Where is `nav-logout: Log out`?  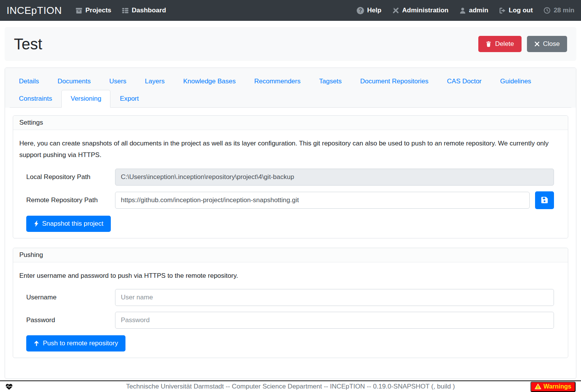 nav-logout: Log out is located at coordinates (516, 10).